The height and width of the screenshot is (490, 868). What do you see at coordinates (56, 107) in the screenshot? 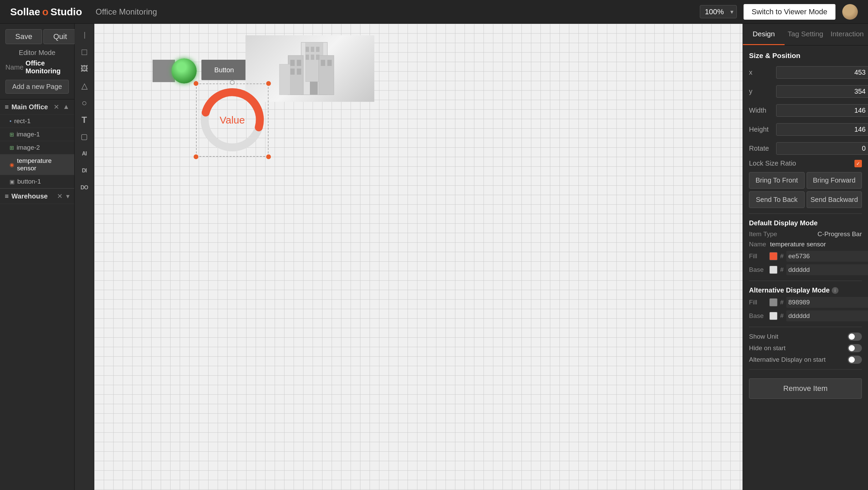
I see `close-icon: ✕` at bounding box center [56, 107].